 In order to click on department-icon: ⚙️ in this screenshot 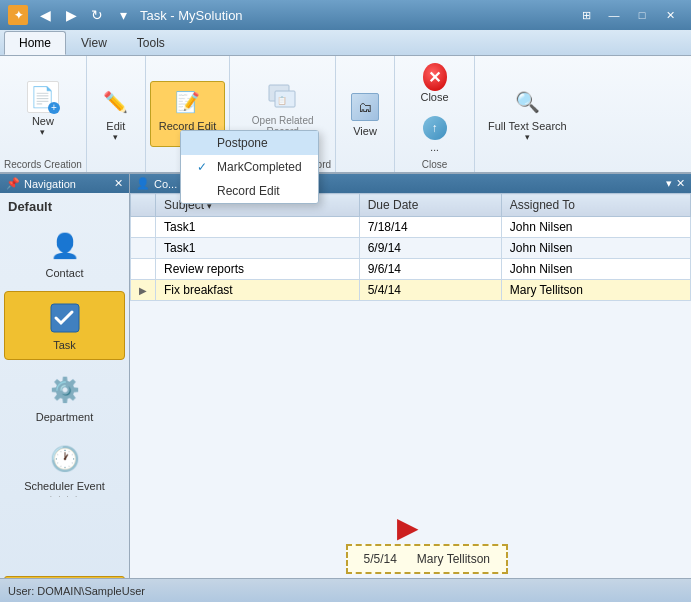, I will do `click(65, 390)`.